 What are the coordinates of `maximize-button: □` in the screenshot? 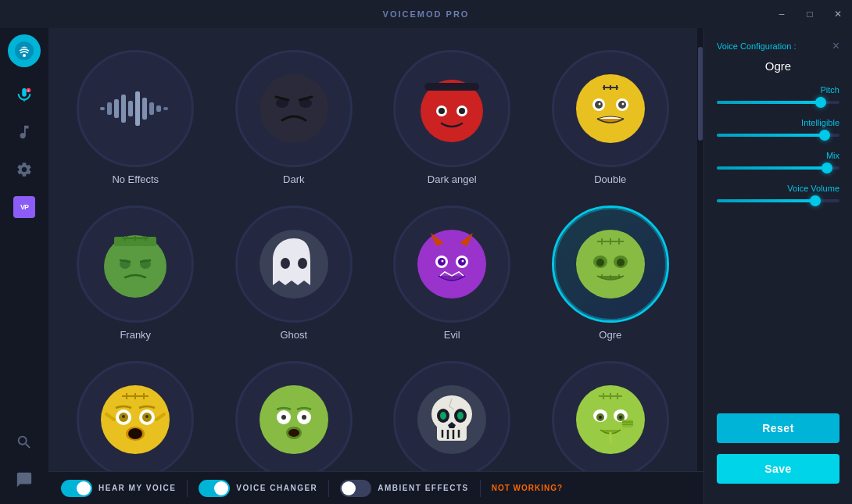 It's located at (810, 14).